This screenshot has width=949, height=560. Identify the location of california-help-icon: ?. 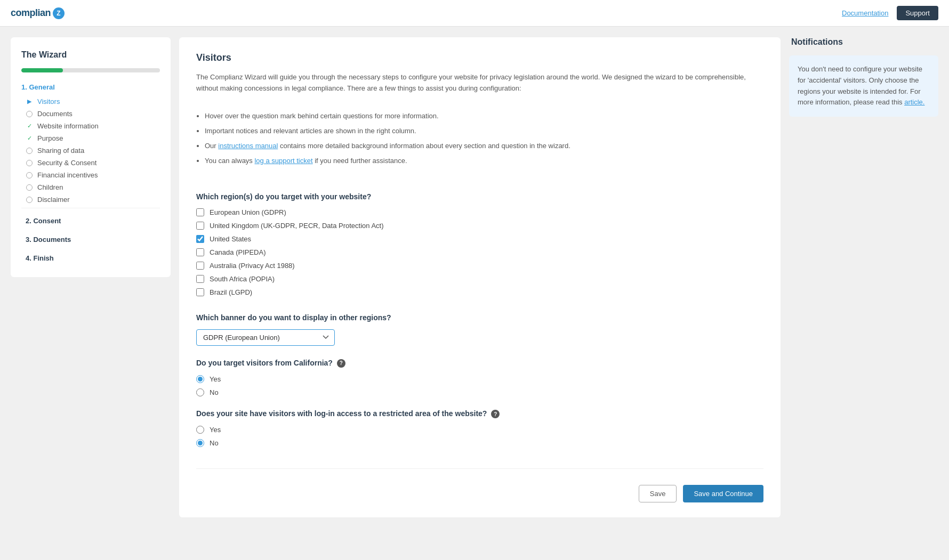
(341, 363).